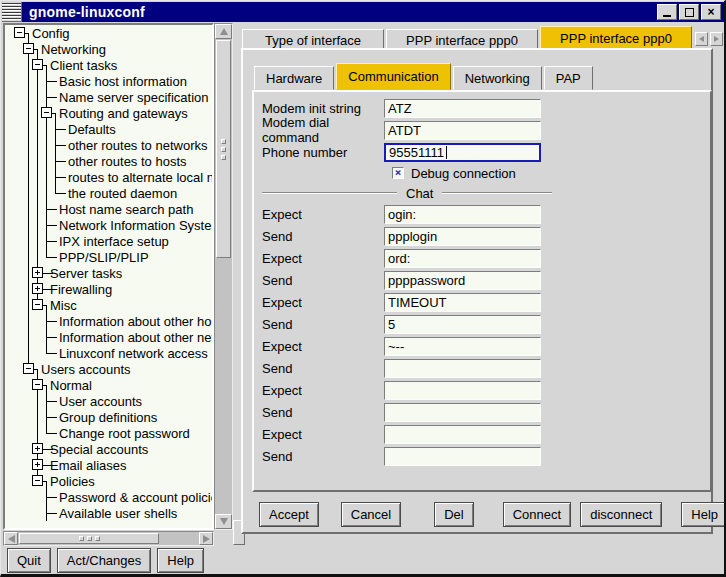 The image size is (726, 577). Describe the element at coordinates (710, 12) in the screenshot. I see `close-icon: ×` at that location.